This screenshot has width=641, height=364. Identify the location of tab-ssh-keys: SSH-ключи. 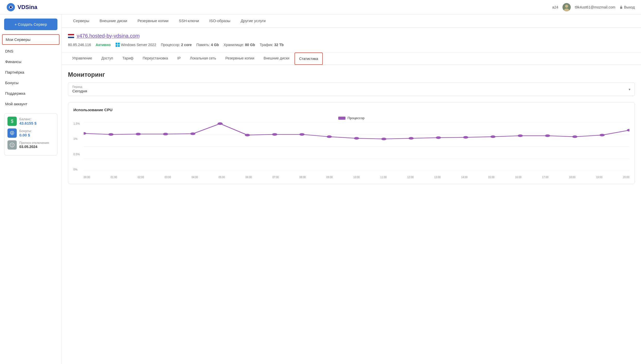
(189, 21).